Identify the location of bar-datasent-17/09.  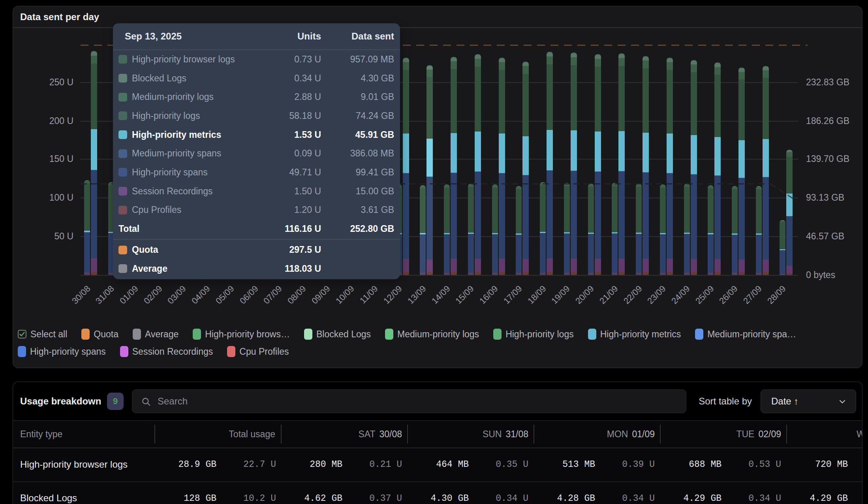
(526, 168).